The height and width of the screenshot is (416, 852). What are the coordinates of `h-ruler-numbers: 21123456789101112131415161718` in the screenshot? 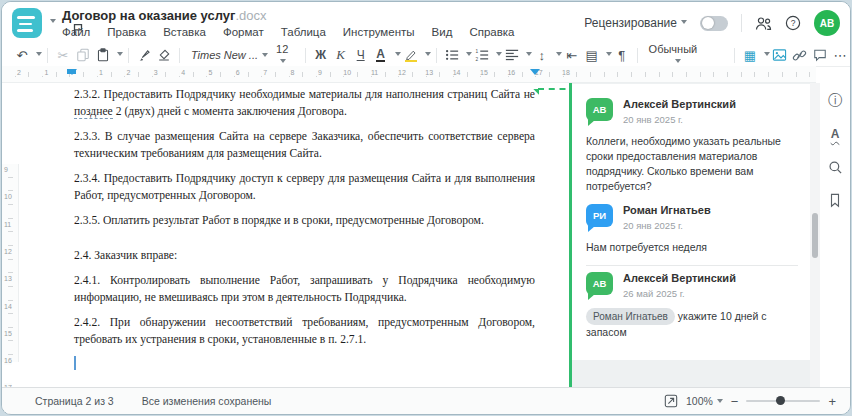 It's located at (409, 74).